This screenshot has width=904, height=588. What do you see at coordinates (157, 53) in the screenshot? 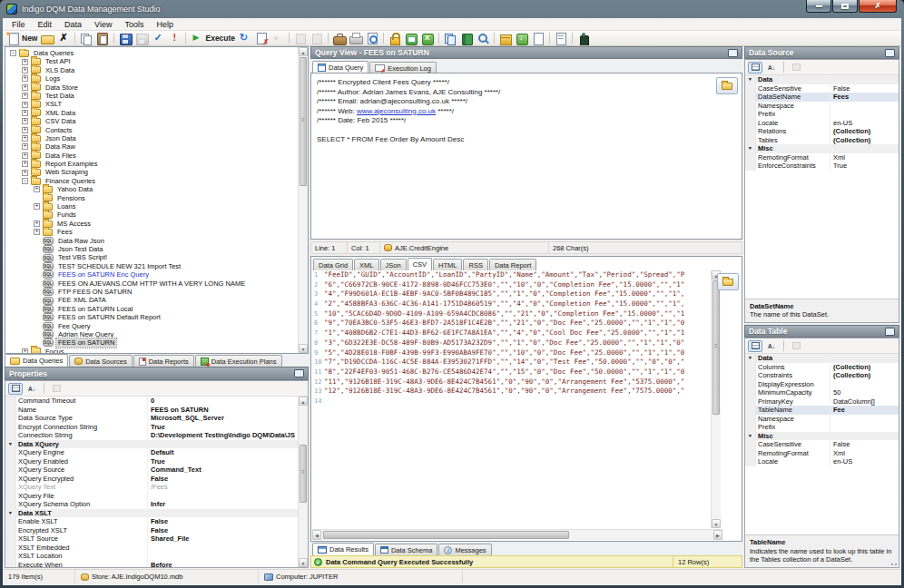
I see `tree-item: -Data Queries` at bounding box center [157, 53].